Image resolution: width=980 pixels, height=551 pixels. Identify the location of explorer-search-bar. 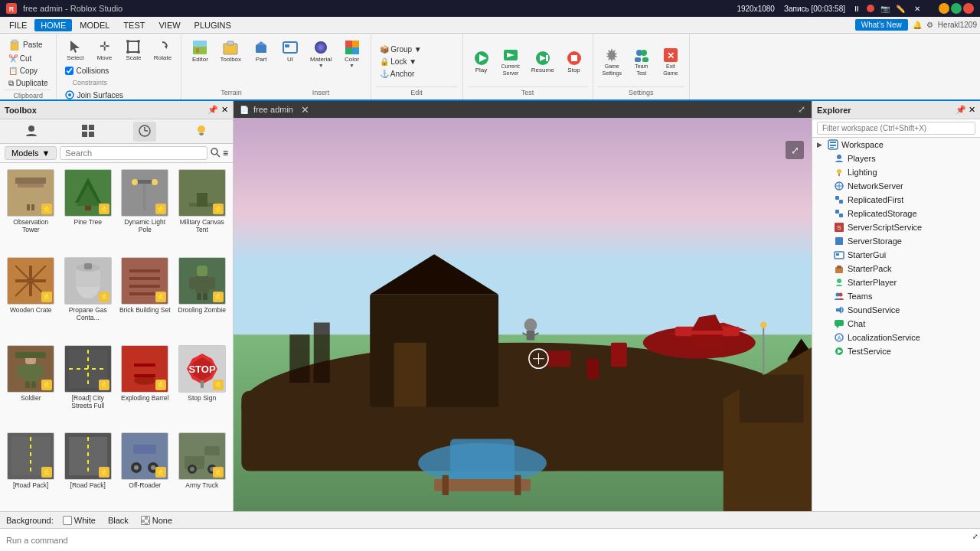
(896, 129).